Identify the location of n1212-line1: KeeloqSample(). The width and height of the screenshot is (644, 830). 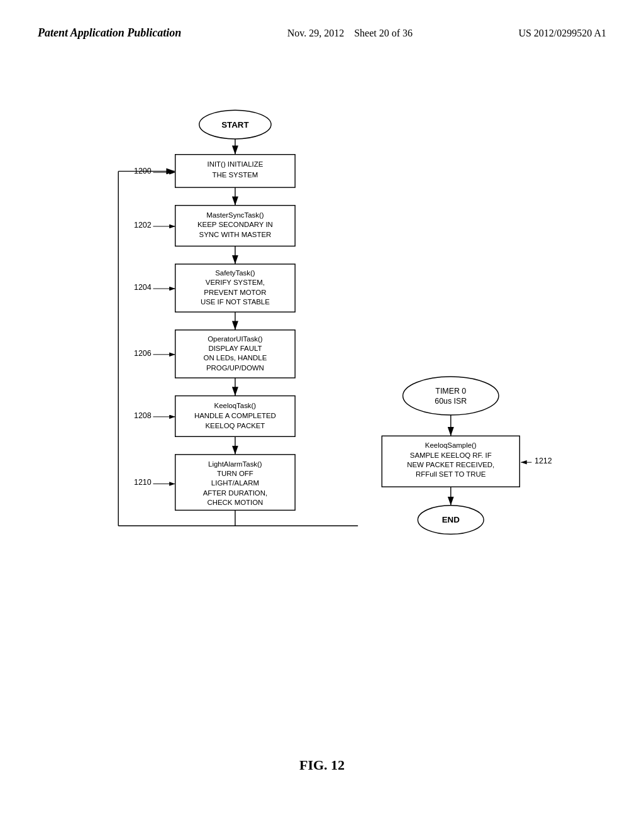
(451, 445).